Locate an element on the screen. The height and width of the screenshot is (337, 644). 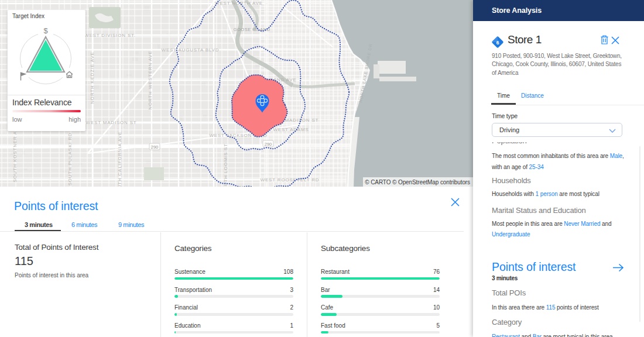
svg-text: GOOSE ISLAND is located at coordinates (252, 29).